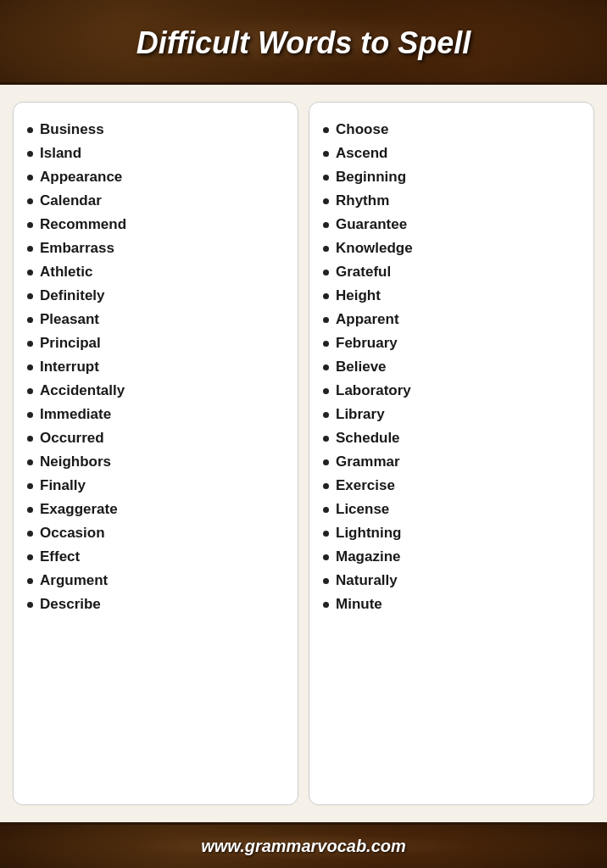  Describe the element at coordinates (156, 391) in the screenshot. I see `list-item: Accidentally` at that location.